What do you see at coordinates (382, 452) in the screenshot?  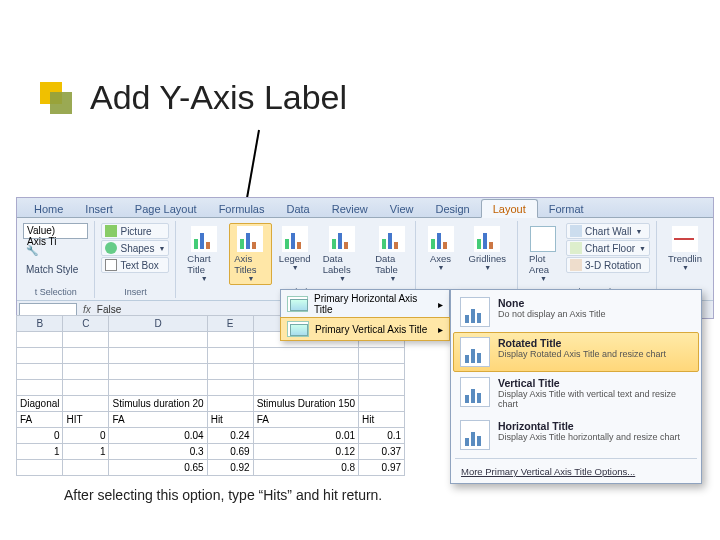 I see `cell: 0.37` at bounding box center [382, 452].